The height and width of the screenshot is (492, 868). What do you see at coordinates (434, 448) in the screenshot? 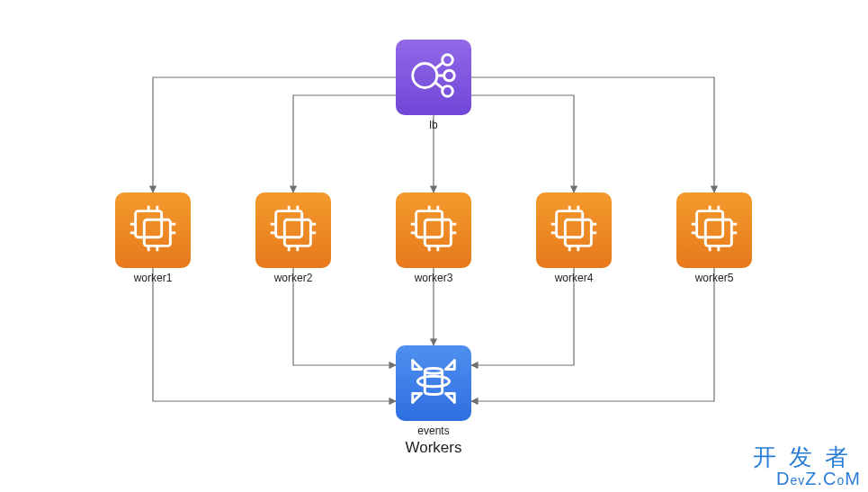
I see `diagram-title: Workers` at bounding box center [434, 448].